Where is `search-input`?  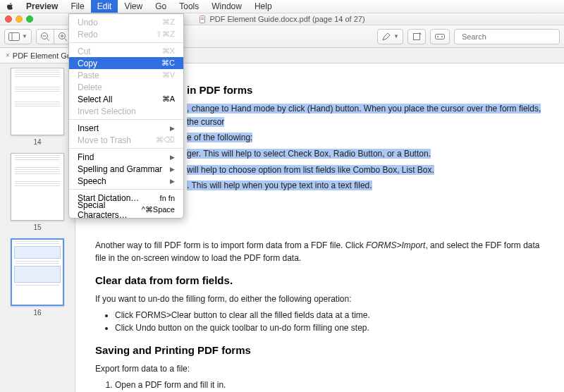 search-input is located at coordinates (510, 37).